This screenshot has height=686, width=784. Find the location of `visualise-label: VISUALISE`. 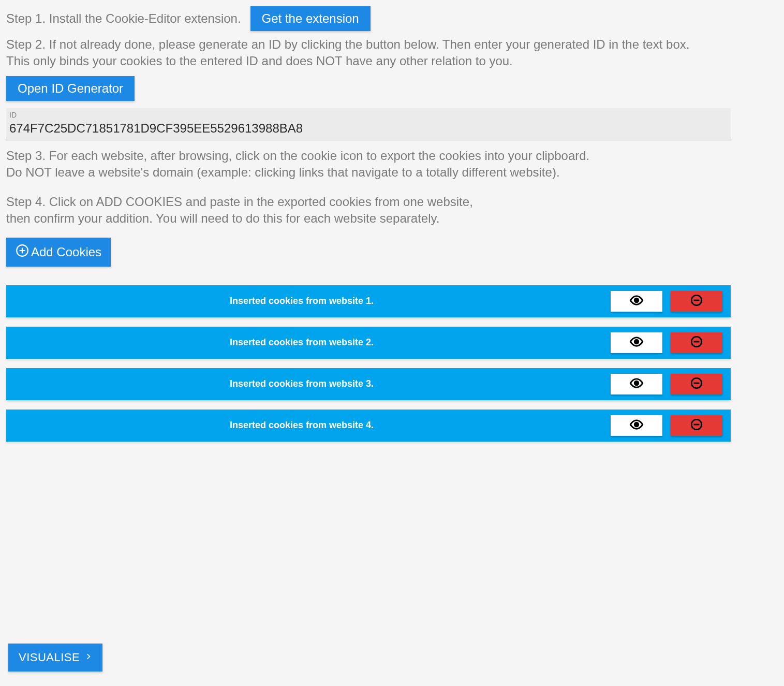

visualise-label: VISUALISE is located at coordinates (49, 658).